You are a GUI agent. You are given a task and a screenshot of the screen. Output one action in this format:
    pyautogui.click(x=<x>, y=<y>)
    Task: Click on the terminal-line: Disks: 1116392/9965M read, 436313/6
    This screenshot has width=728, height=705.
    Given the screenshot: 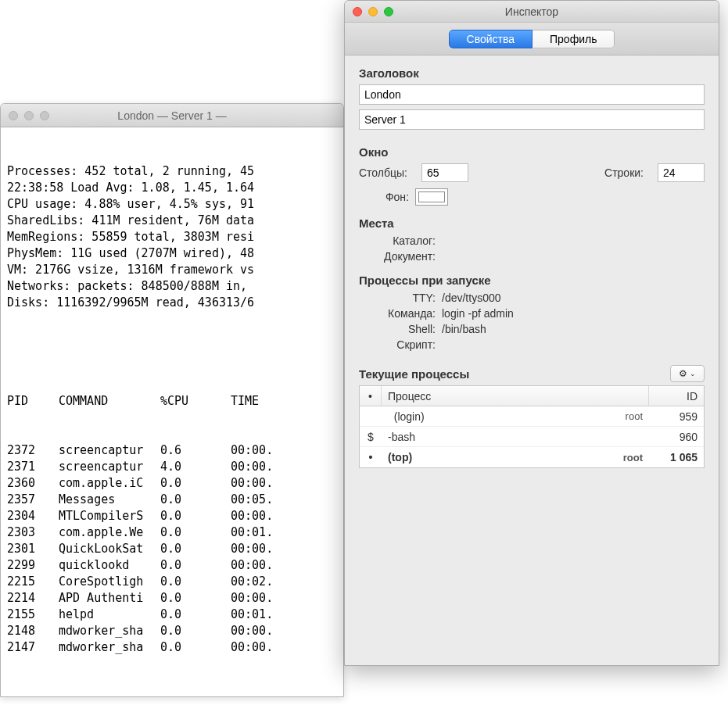 What is the action you would take?
    pyautogui.click(x=172, y=303)
    